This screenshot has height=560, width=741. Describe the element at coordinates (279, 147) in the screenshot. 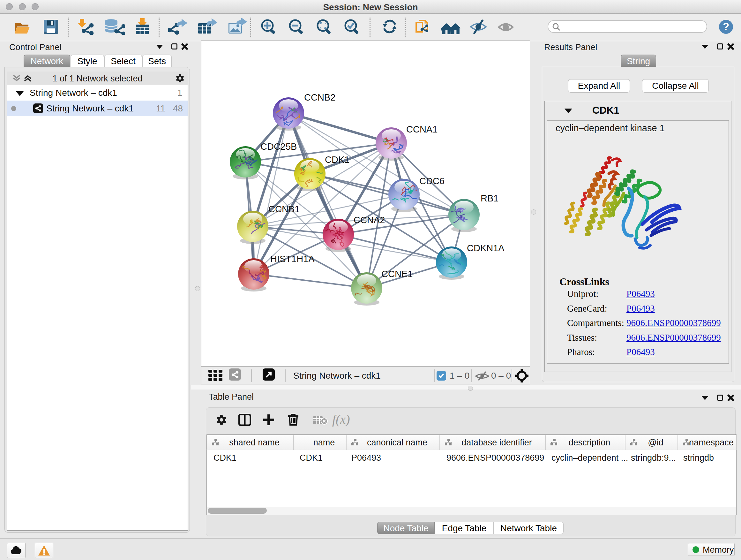

I see `svg-text: CDC25B` at that location.